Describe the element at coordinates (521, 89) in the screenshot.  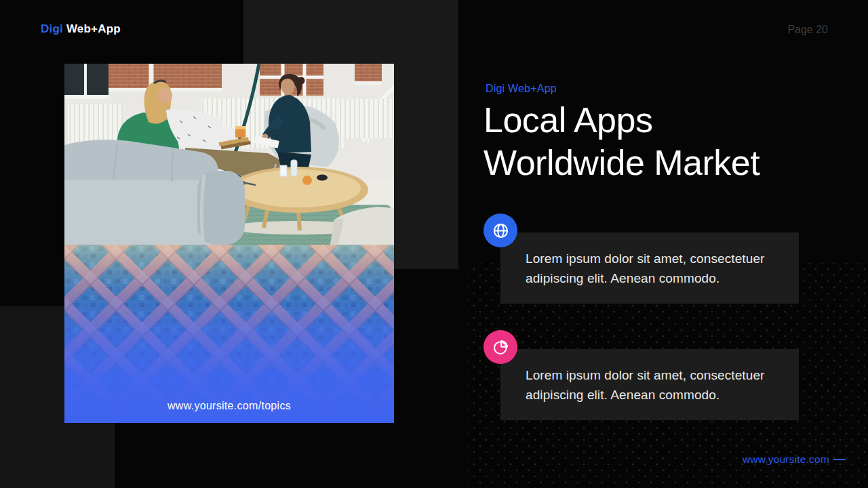
I see `kicker-label: Digi Web+App` at that location.